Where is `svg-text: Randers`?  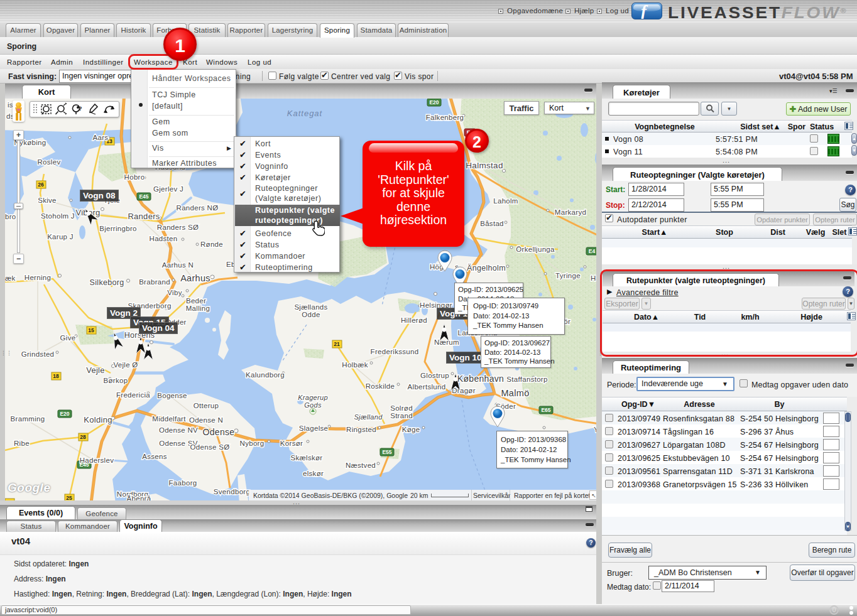 svg-text: Randers is located at coordinates (143, 216).